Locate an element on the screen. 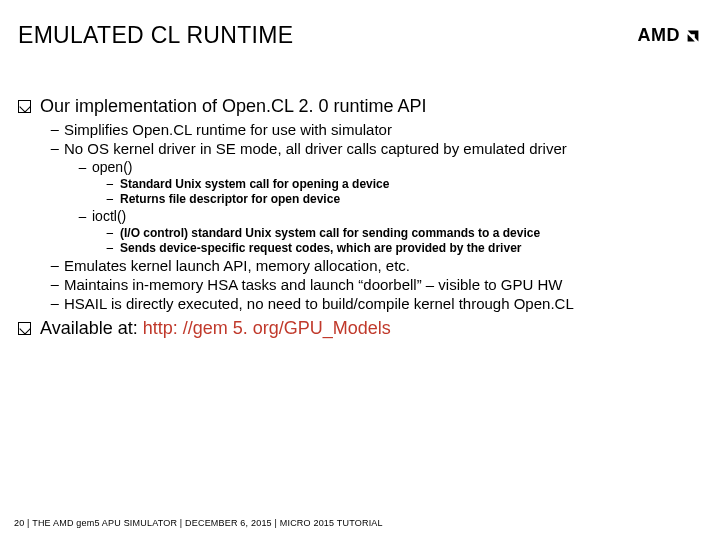 The width and height of the screenshot is (720, 540). gem5-link: http: //gem 5. org/GPU_Models is located at coordinates (267, 328).